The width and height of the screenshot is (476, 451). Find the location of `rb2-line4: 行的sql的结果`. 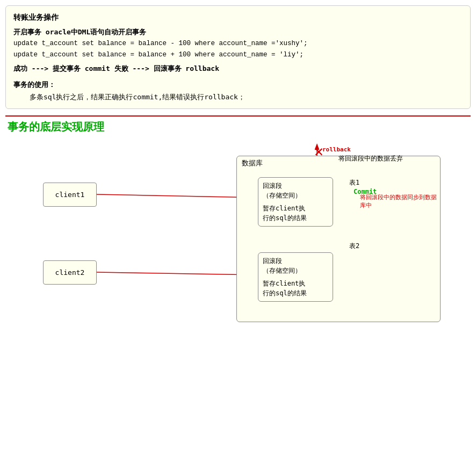

rb2-line4: 行的sql的结果 is located at coordinates (295, 293).